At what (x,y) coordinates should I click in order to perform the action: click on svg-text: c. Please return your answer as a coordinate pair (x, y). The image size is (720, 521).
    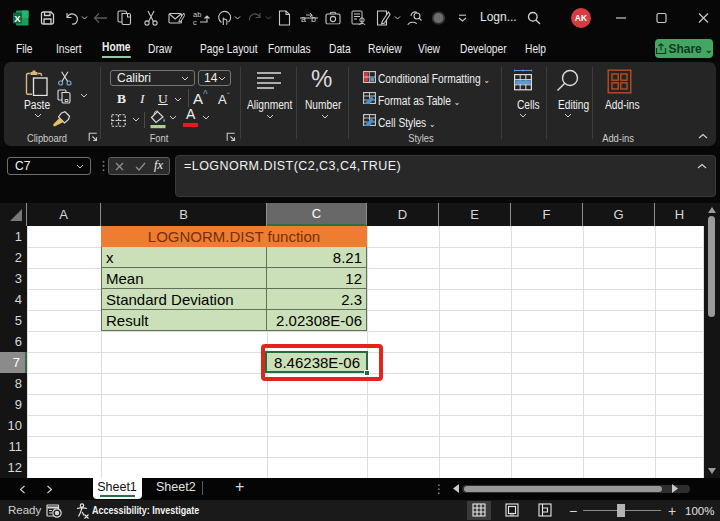
    Looking at the image, I should click on (195, 22).